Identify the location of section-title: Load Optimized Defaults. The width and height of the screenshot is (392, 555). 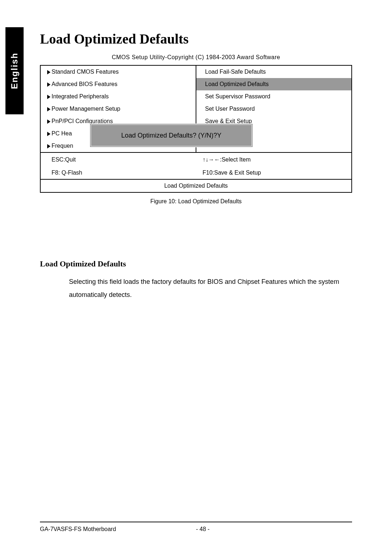
(196, 264).